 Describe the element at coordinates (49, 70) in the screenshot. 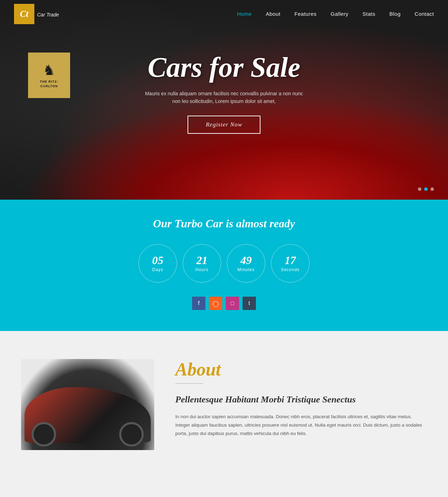

I see `ritz-lion-icon: ♞` at that location.